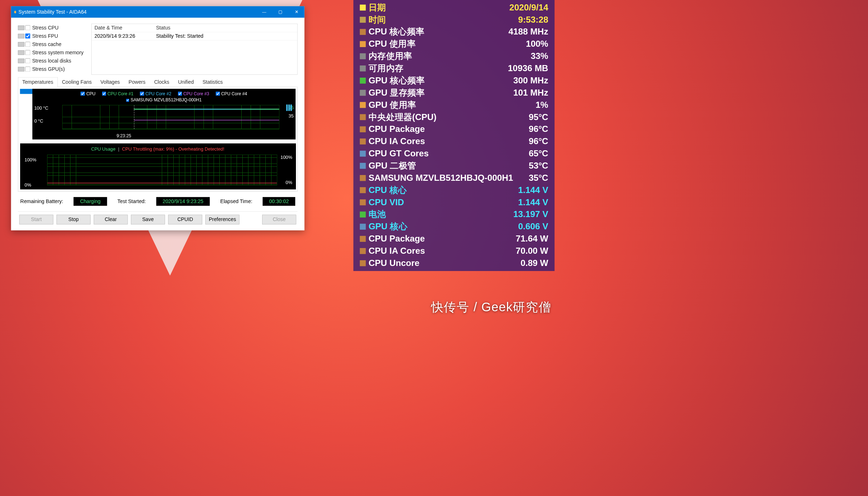 The height and width of the screenshot is (496, 868). Describe the element at coordinates (111, 219) in the screenshot. I see `clear-button: Clear` at that location.